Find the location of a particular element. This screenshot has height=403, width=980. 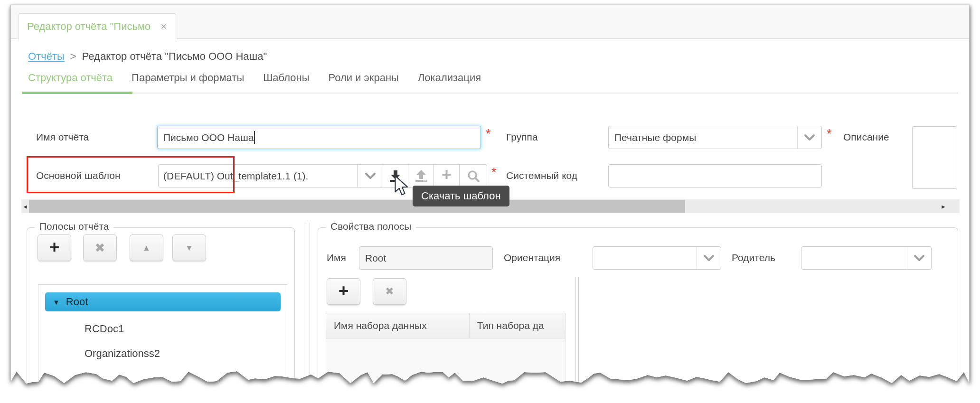

breadcrumb-current: Редактор отчёта "Письмо ООО Наша" is located at coordinates (175, 56).